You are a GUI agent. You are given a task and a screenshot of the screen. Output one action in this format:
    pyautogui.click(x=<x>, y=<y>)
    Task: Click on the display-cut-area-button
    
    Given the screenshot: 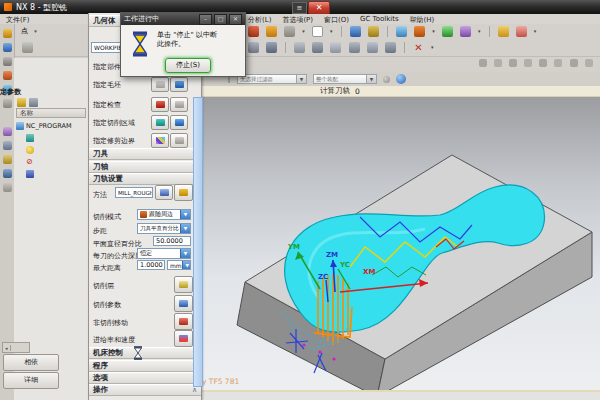 What is the action you would take?
    pyautogui.click(x=179, y=122)
    